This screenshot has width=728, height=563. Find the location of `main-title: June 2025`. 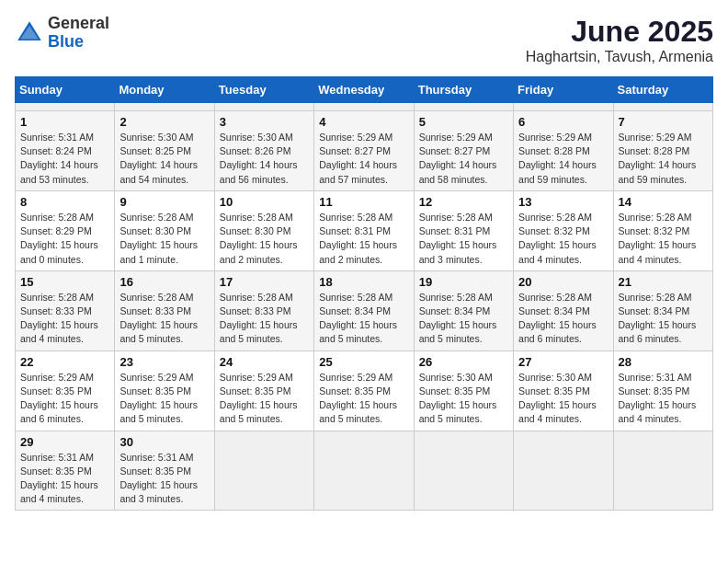

main-title: June 2025 is located at coordinates (620, 31).